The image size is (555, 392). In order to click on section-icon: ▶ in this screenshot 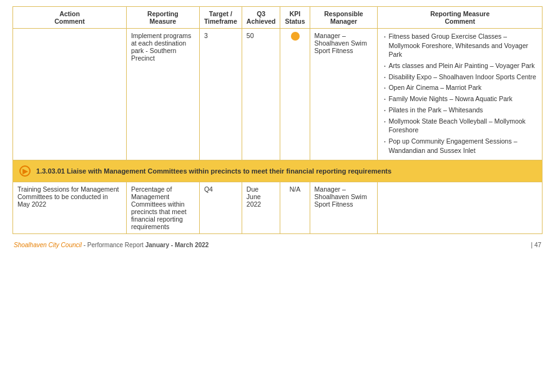, I will do `click(25, 171)`.